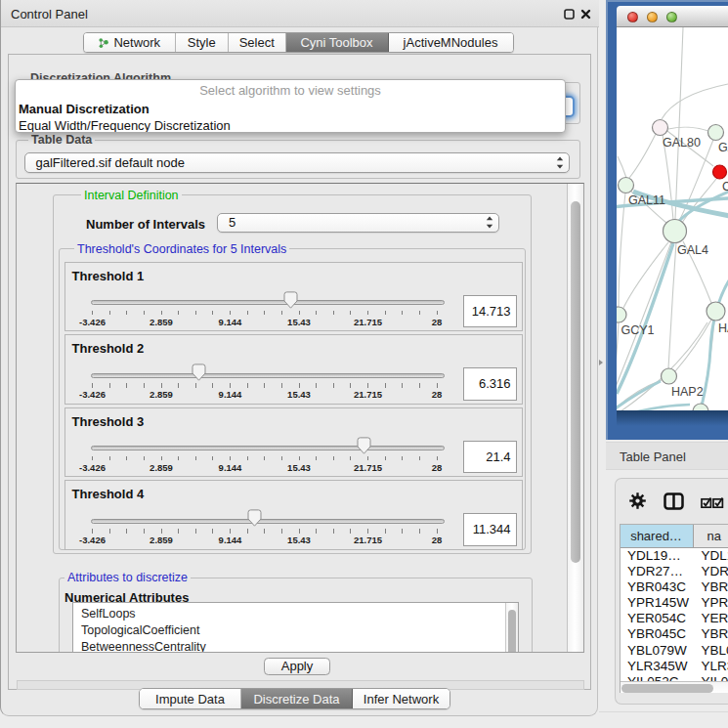 This screenshot has width=728, height=728. I want to click on table-row: YBR045CYBR0, so click(674, 634).